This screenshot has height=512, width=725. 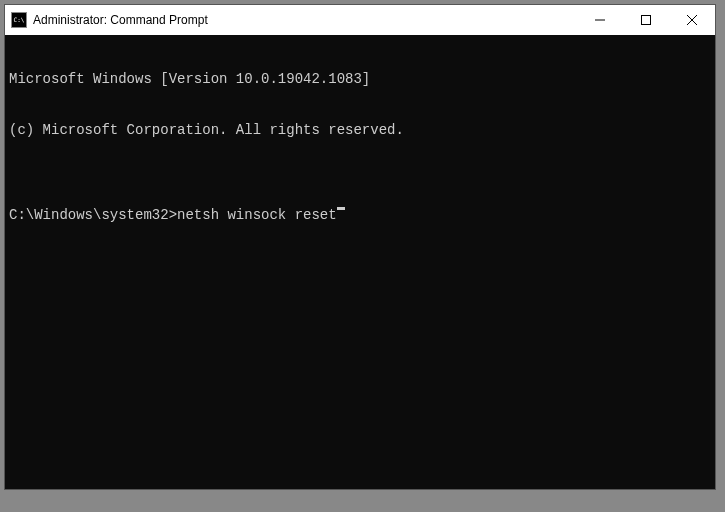 I want to click on maximize-icon, so click(x=646, y=20).